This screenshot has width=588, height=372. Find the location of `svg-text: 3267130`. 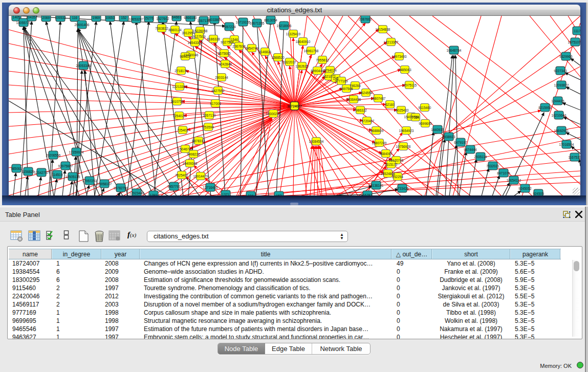

svg-text: 3267130 is located at coordinates (209, 116).